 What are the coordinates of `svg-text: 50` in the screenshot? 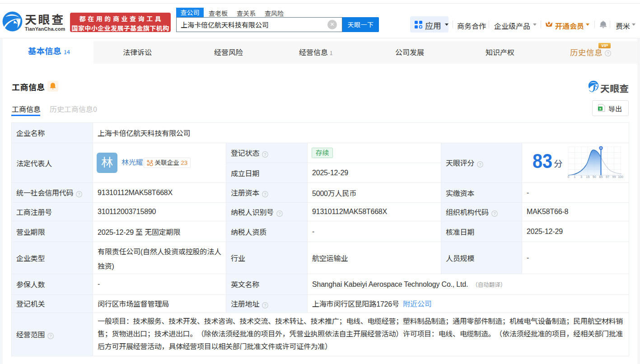 It's located at (594, 177).